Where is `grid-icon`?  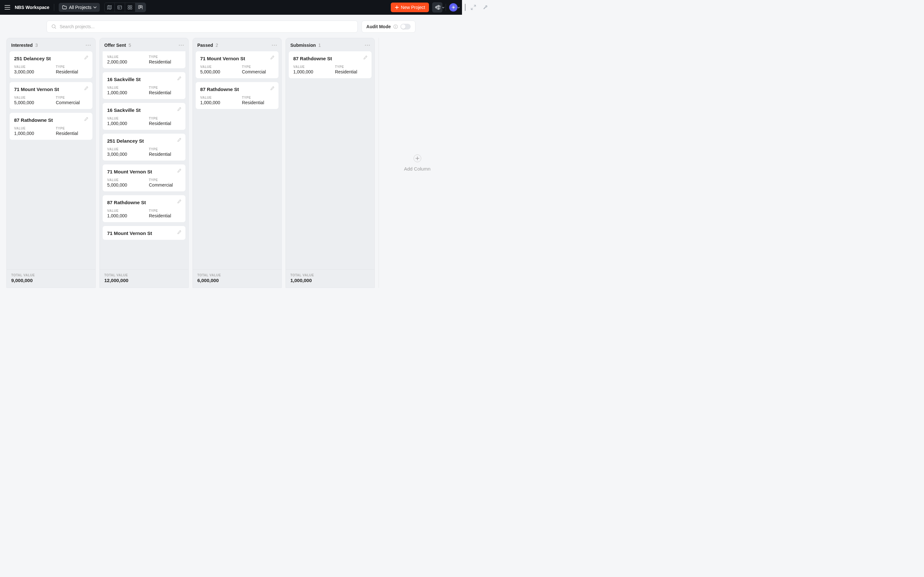 grid-icon is located at coordinates (130, 8).